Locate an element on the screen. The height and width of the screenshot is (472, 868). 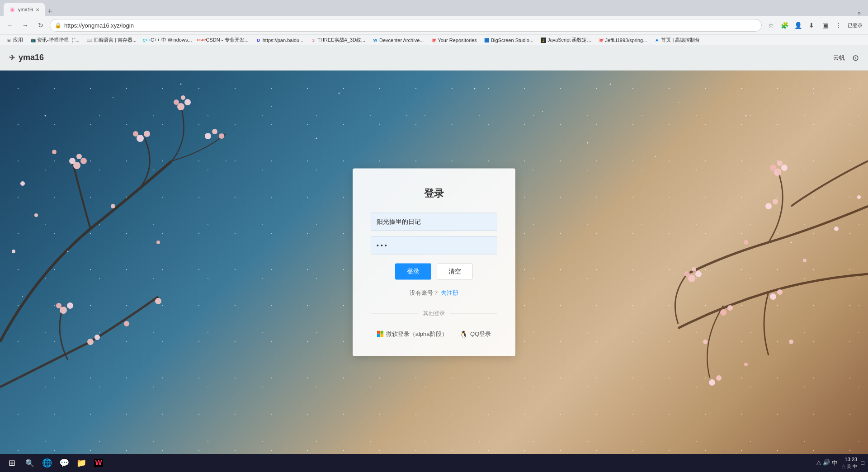
back-button: ← is located at coordinates (10, 25).